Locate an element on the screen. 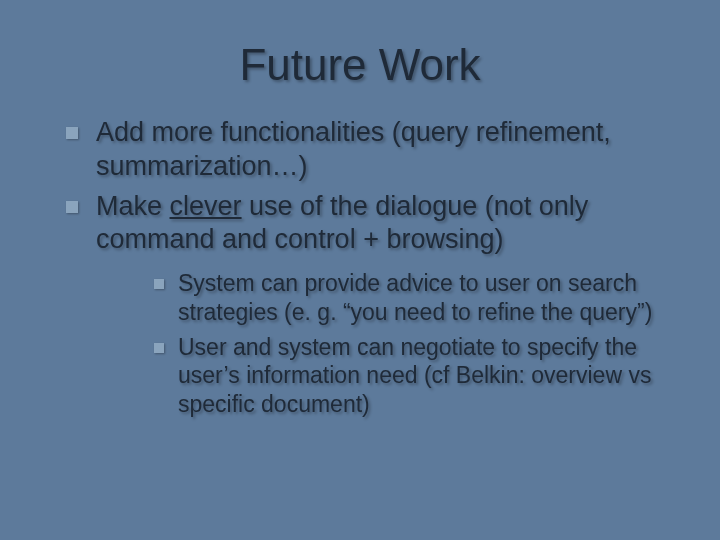 Image resolution: width=720 pixels, height=540 pixels. sub-bullet-text: User and system can negotiate to specify… is located at coordinates (414, 376).